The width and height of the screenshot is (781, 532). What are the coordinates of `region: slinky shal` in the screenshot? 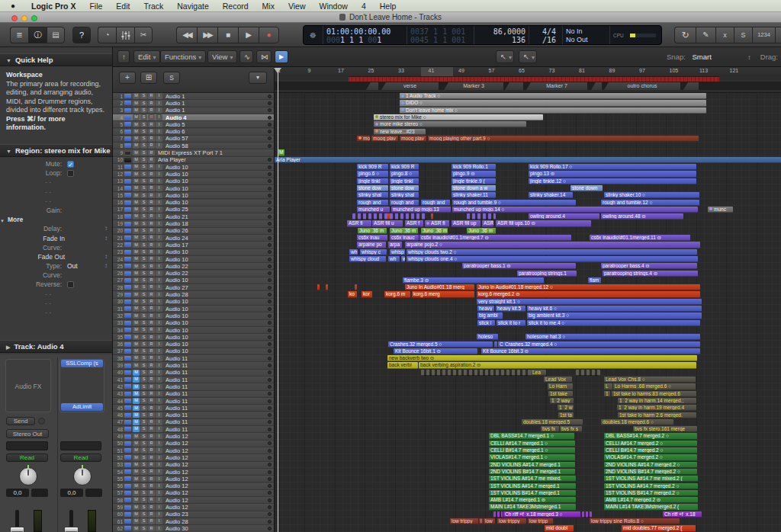 It's located at (404, 195).